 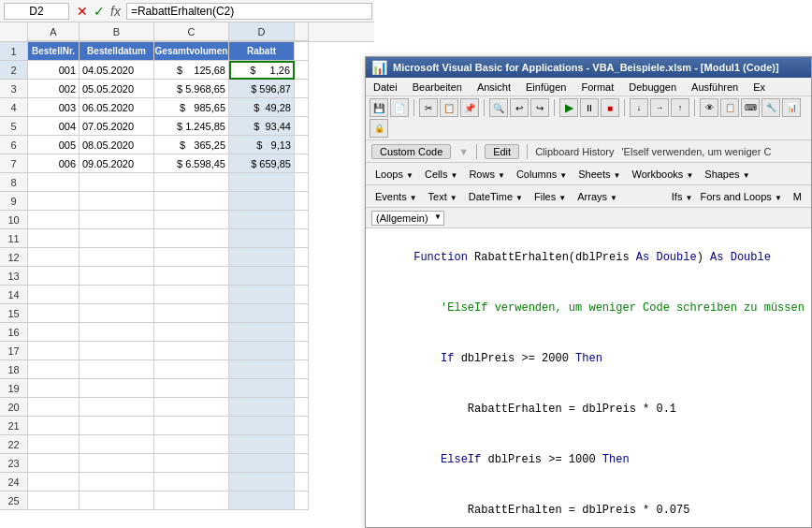 What do you see at coordinates (262, 51) in the screenshot?
I see `cell-d1: Rabatt` at bounding box center [262, 51].